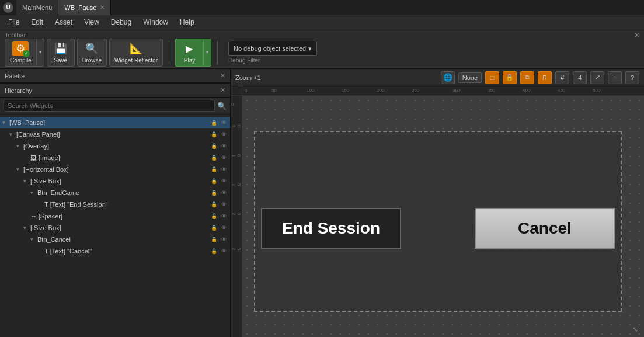 This screenshot has width=644, height=337. I want to click on ruler-tick-0: 0, so click(246, 90).